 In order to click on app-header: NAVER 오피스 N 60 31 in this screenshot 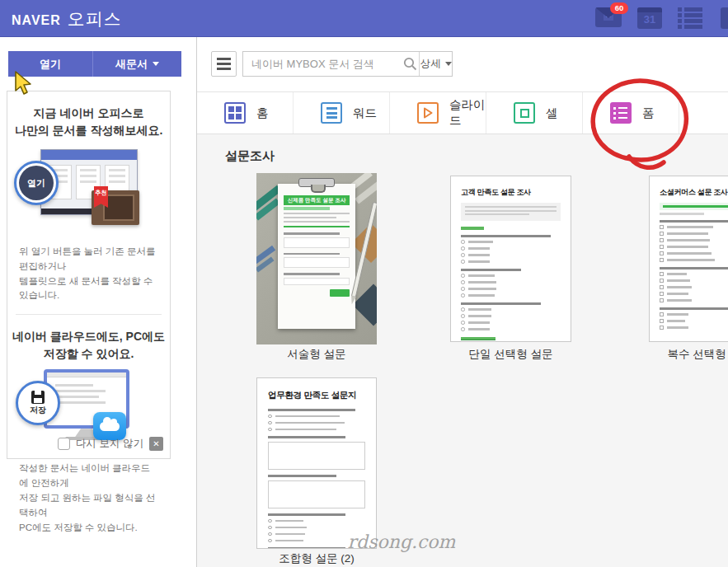, I will do `click(364, 18)`.